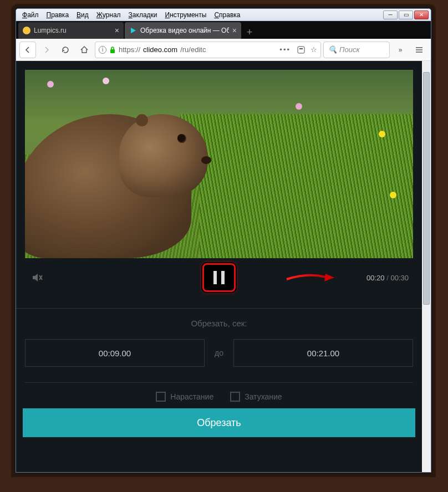 The height and width of the screenshot is (492, 448). Describe the element at coordinates (219, 278) in the screenshot. I see `pause-button` at that location.